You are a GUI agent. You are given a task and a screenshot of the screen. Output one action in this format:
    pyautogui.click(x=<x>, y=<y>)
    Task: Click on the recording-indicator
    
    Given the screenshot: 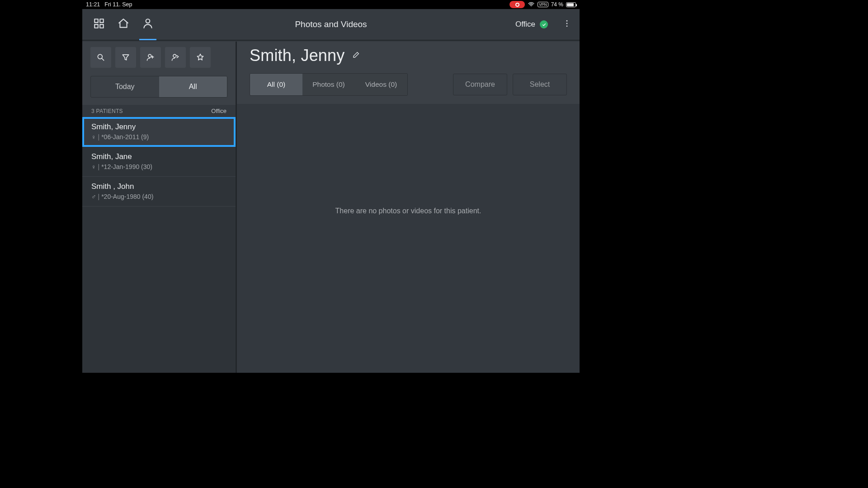 What is the action you would take?
    pyautogui.click(x=517, y=5)
    